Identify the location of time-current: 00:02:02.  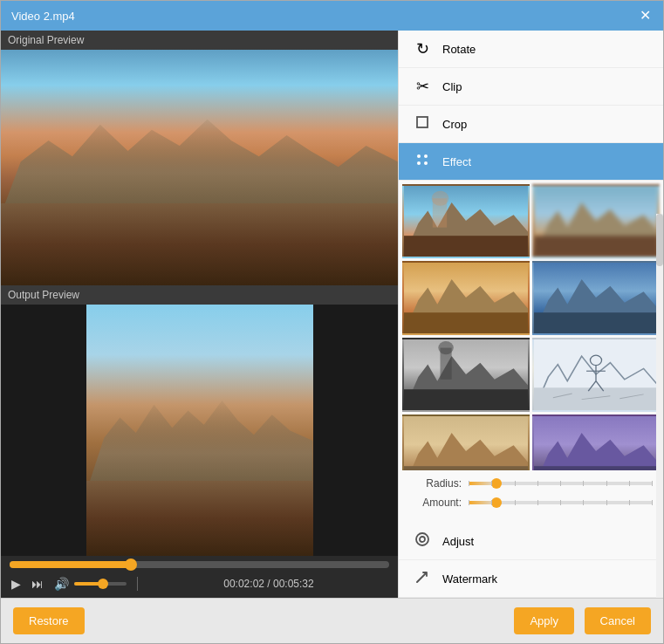
(244, 584).